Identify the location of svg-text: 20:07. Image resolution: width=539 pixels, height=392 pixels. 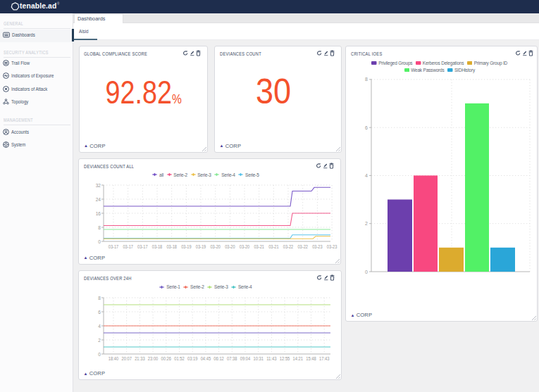
(127, 359).